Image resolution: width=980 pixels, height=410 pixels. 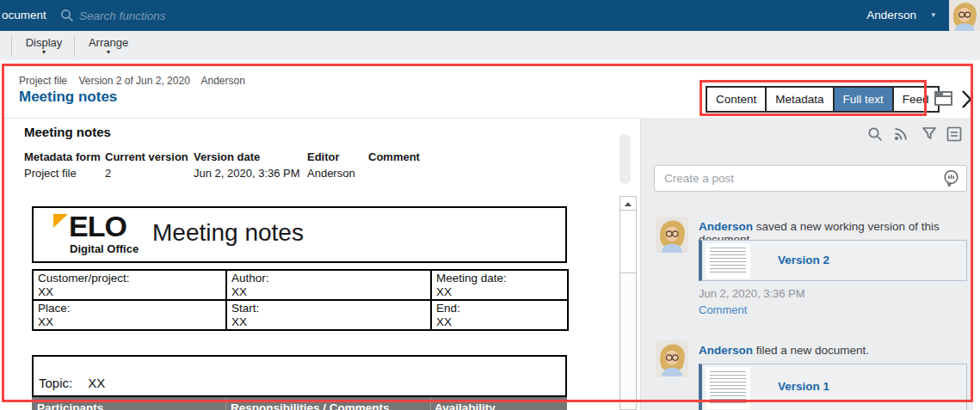 What do you see at coordinates (929, 134) in the screenshot?
I see `filter-icon` at bounding box center [929, 134].